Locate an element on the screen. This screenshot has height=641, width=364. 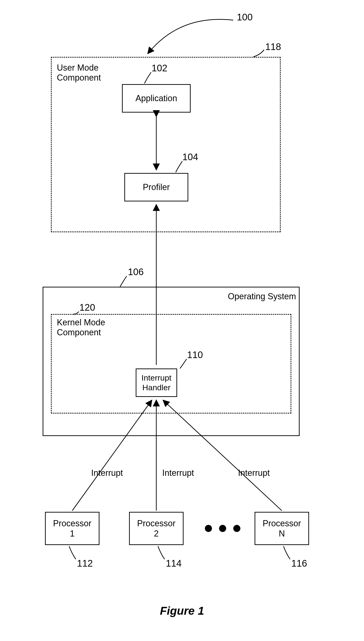
processor-1-label: Processor 1 is located at coordinates (72, 528).